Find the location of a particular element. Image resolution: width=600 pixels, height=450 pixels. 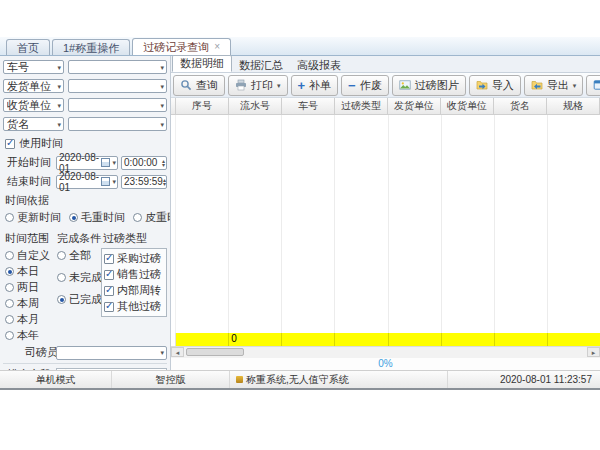

radio-two-days: 两日 is located at coordinates (30, 288).